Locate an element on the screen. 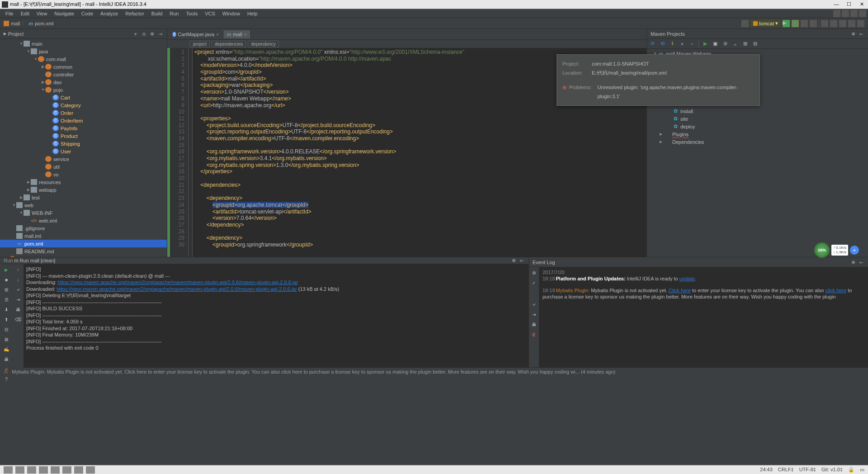 This screenshot has height=474, width=868. run-wrap-btn: ⊟ is located at coordinates (6, 329).